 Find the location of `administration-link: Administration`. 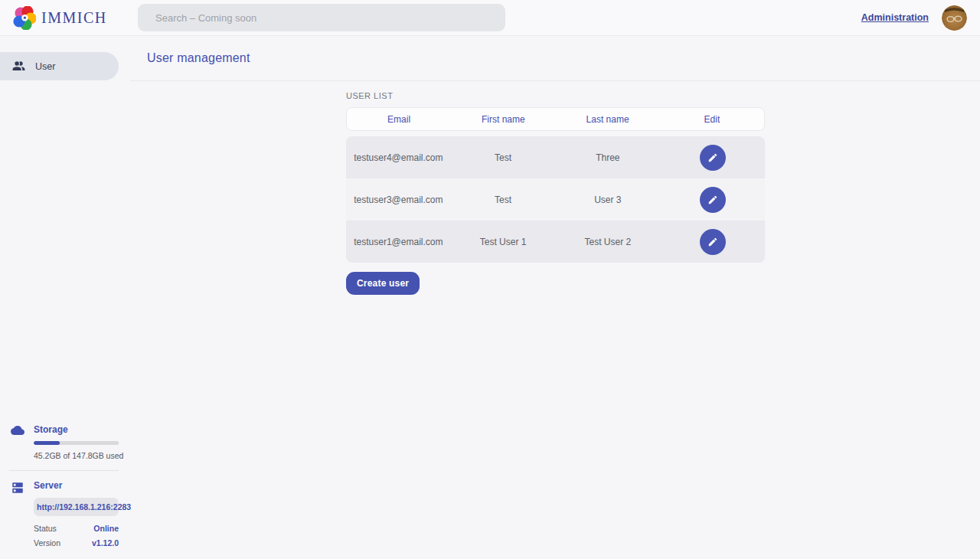

administration-link: Administration is located at coordinates (895, 18).